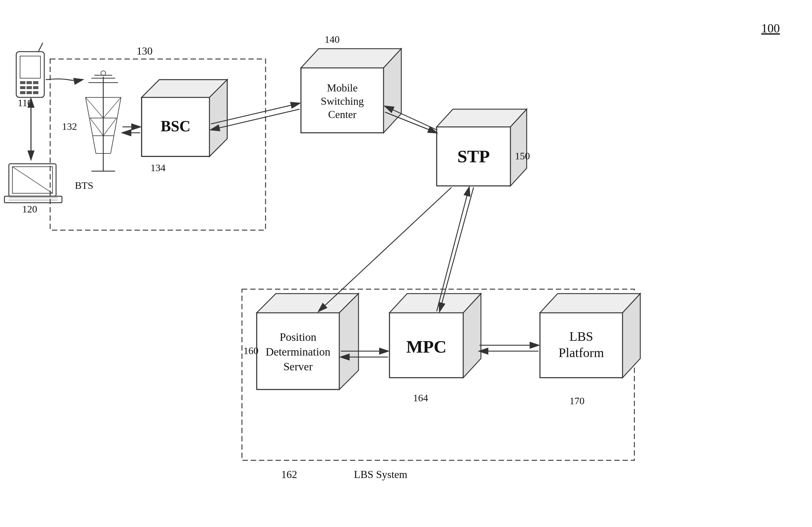 This screenshot has width=812, height=527. What do you see at coordinates (577, 401) in the screenshot?
I see `lbs-platform-num-label: 170` at bounding box center [577, 401].